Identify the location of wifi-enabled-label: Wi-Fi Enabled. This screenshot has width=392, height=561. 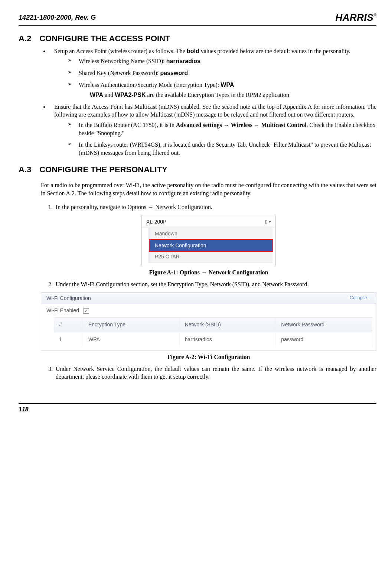
(63, 310).